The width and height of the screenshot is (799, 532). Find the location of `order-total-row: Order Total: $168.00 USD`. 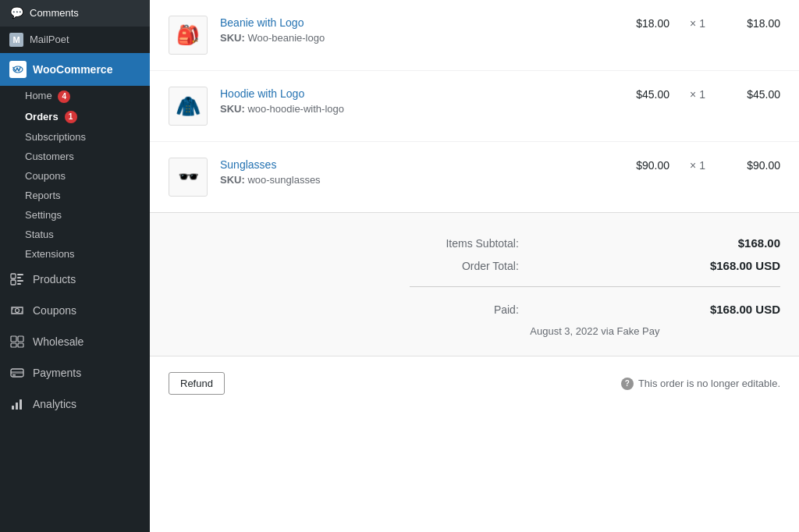

order-total-row: Order Total: $168.00 USD is located at coordinates (595, 265).